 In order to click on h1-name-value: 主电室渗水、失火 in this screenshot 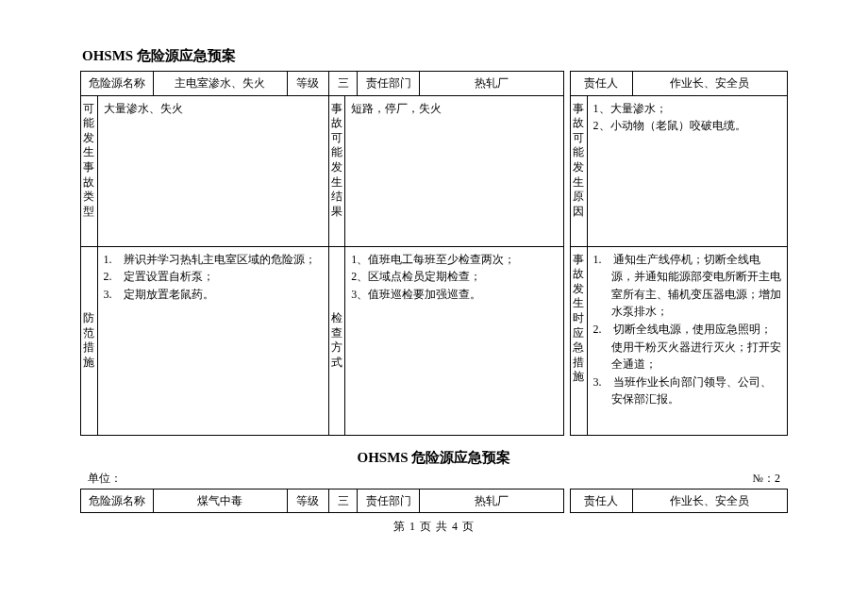, I will do `click(220, 84)`.